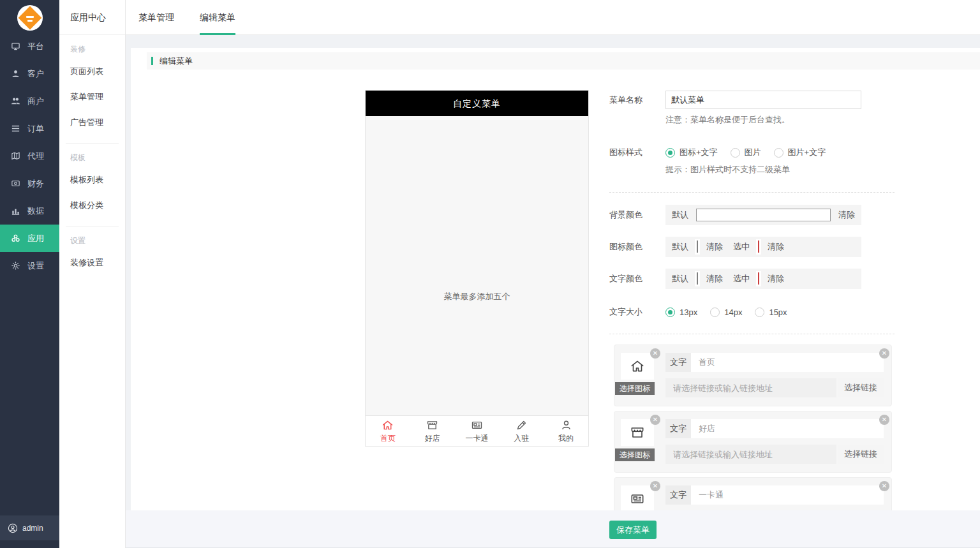 Image resolution: width=980 pixels, height=548 pixels. What do you see at coordinates (98, 241) in the screenshot?
I see `section-label-settings: 设置` at bounding box center [98, 241].